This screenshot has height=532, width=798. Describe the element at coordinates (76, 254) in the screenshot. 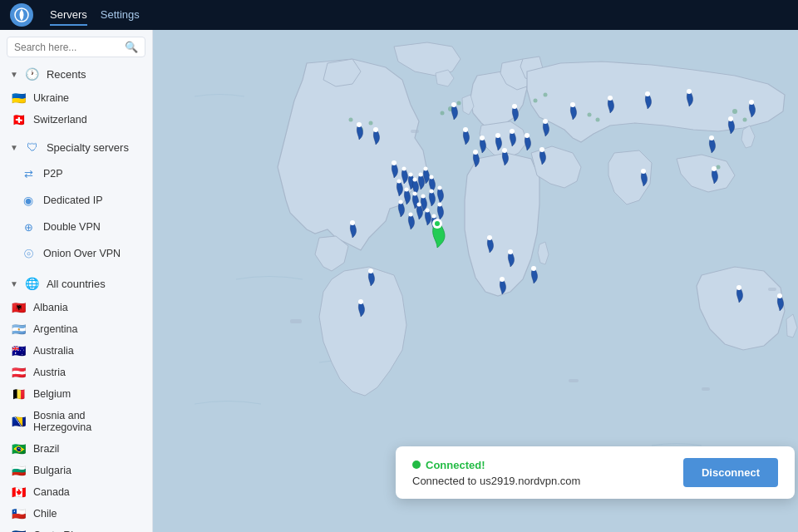

I see `sidebar-item-onion-over-vpn: ⦾ Onion Over VPN` at that location.